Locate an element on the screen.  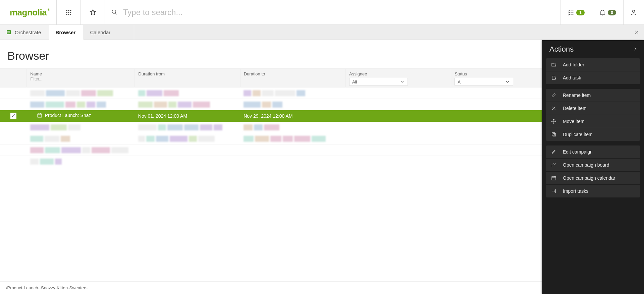
actions-body: Add folderAdd taskRename itemDelete item… is located at coordinates (593, 176).